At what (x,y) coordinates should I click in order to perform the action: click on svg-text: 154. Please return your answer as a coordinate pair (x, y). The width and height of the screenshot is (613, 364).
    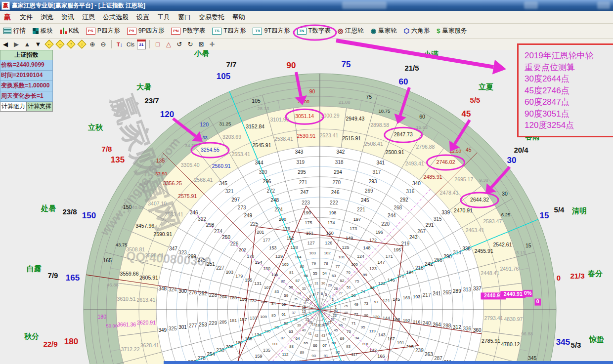
    Looking at the image, I should click on (259, 262).